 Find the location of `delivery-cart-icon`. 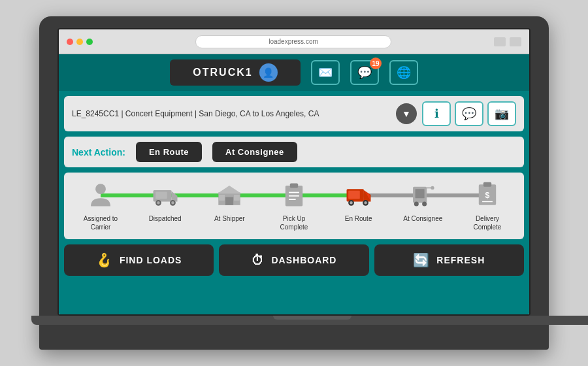

delivery-cart-icon is located at coordinates (423, 195).